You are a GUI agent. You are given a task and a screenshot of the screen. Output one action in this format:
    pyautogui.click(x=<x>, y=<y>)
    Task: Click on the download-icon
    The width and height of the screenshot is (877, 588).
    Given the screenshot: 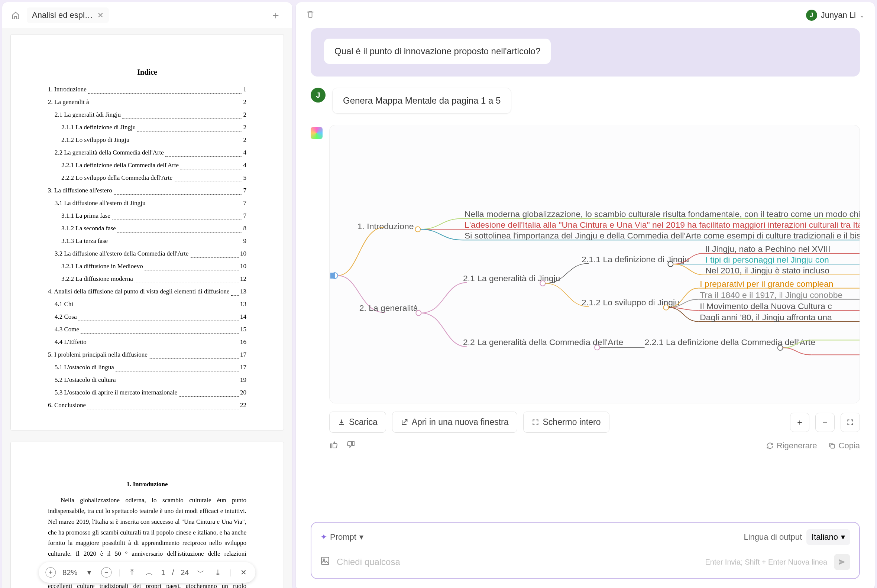 What is the action you would take?
    pyautogui.click(x=341, y=422)
    